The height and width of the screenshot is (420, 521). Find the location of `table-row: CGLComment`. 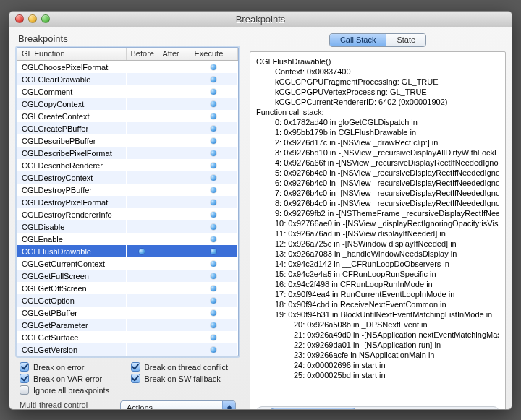

table-row: CGLComment is located at coordinates (127, 91).